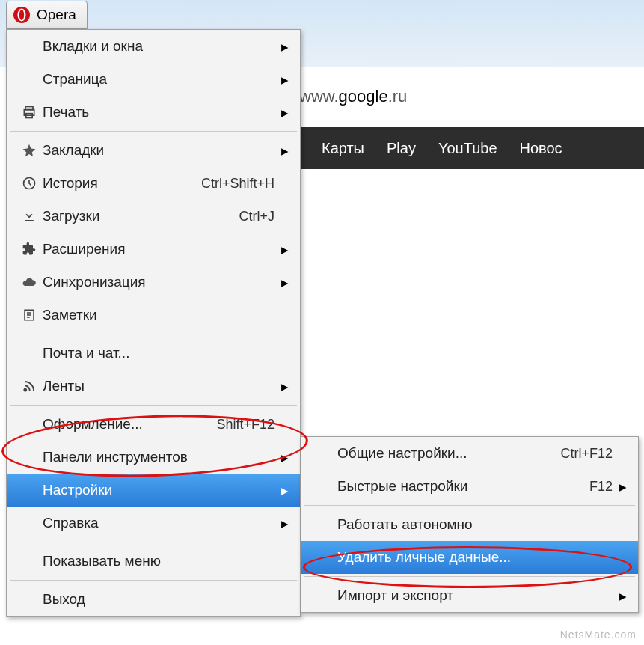 The image size is (644, 645). I want to click on submenu-work-offline: Работать автономно, so click(470, 525).